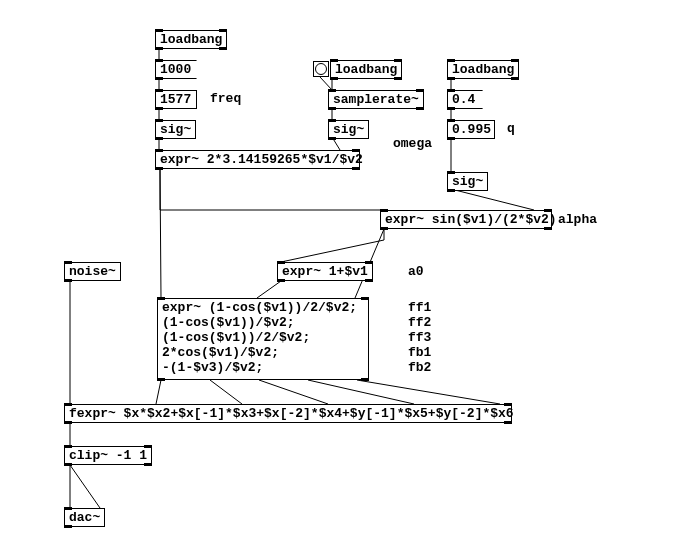  I want to click on obj-loadbang-1: loadbang, so click(191, 40).